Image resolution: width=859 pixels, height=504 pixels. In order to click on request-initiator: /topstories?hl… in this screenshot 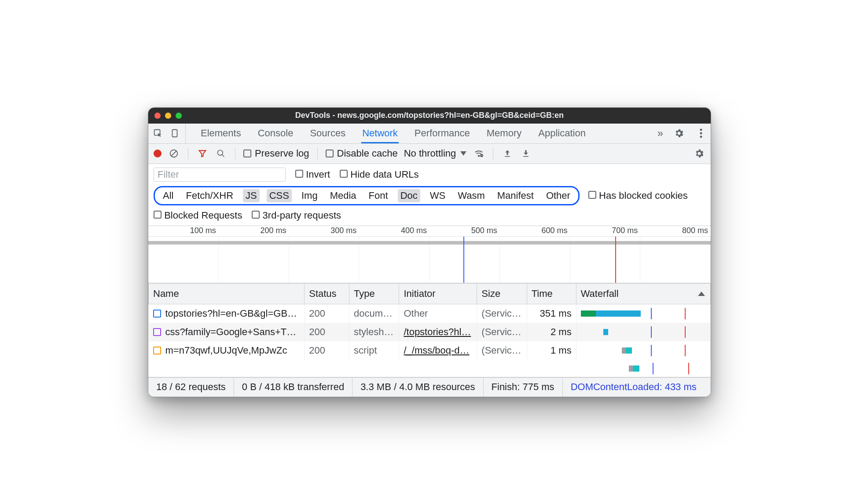, I will do `click(438, 332)`.